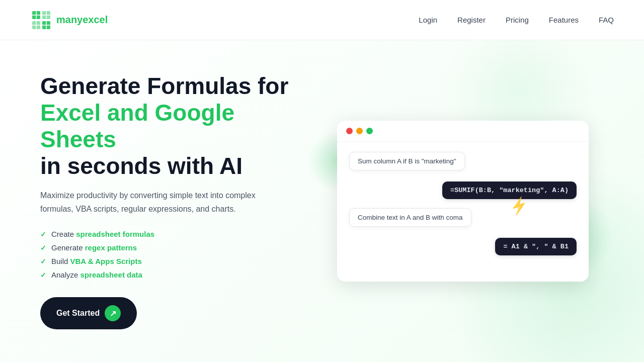 This screenshot has width=644, height=362. Describe the element at coordinates (111, 247) in the screenshot. I see `feature-link-2: regex patterns` at that location.